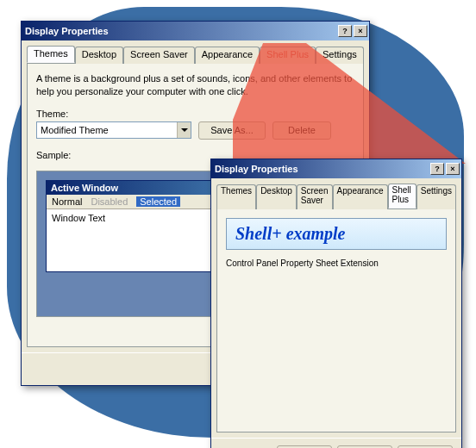  Describe the element at coordinates (336, 234) in the screenshot. I see `shellplus-banner: Shell+ example` at that location.